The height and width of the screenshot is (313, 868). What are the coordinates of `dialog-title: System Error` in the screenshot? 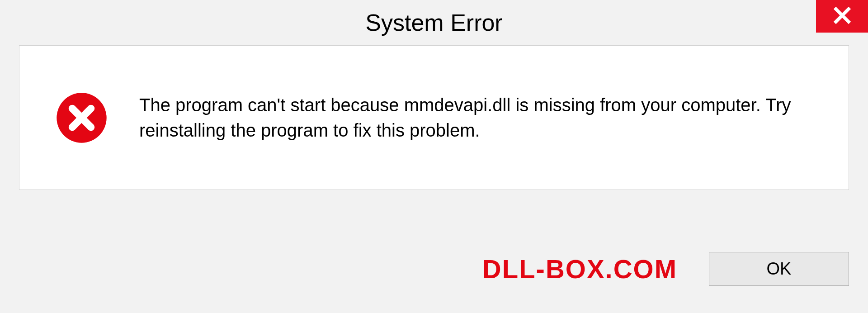 It's located at (434, 23).